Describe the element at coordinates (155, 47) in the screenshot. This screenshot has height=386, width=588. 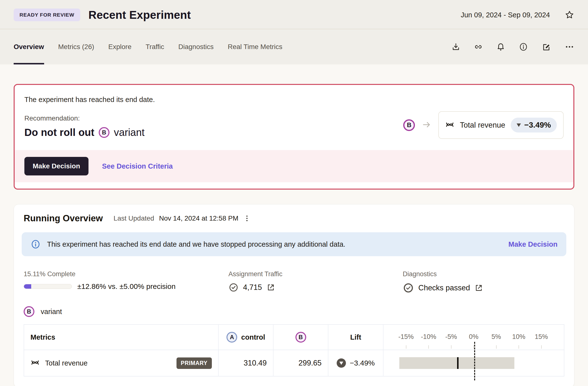
I see `tab-traffic: Traffic` at that location.